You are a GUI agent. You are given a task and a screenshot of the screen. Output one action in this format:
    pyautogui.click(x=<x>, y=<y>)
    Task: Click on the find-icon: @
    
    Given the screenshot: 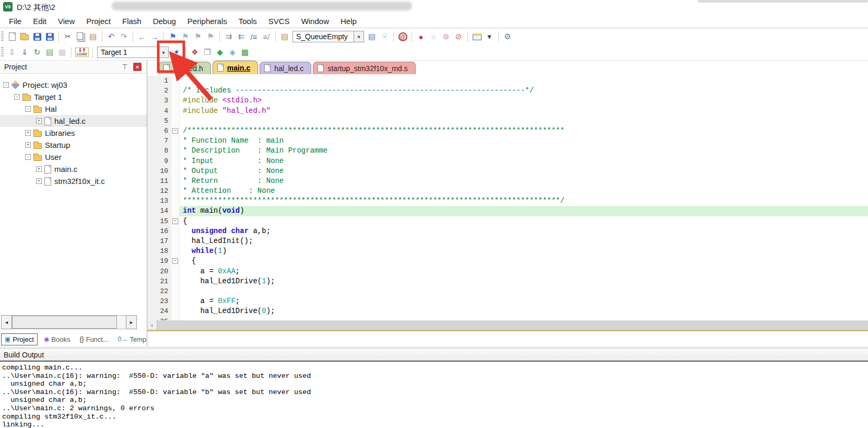 What is the action you would take?
    pyautogui.click(x=403, y=37)
    